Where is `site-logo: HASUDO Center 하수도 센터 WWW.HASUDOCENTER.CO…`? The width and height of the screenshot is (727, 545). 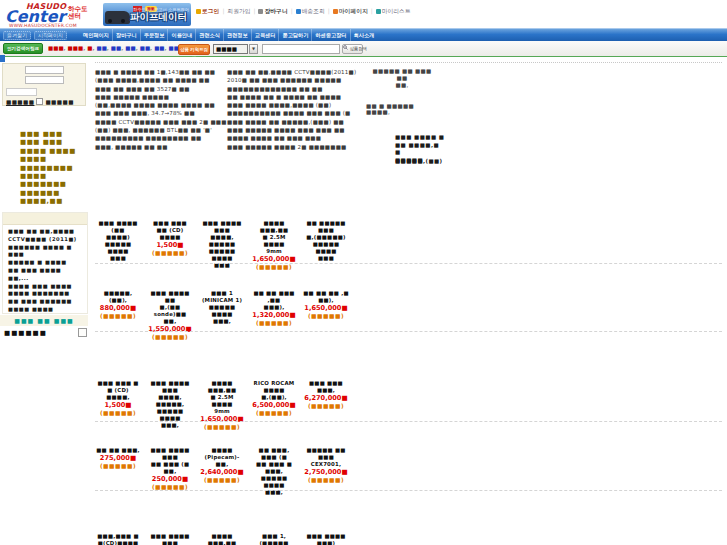 site-logo: HASUDO Center 하수도 센터 WWW.HASUDOCENTER.CO… is located at coordinates (52, 14).